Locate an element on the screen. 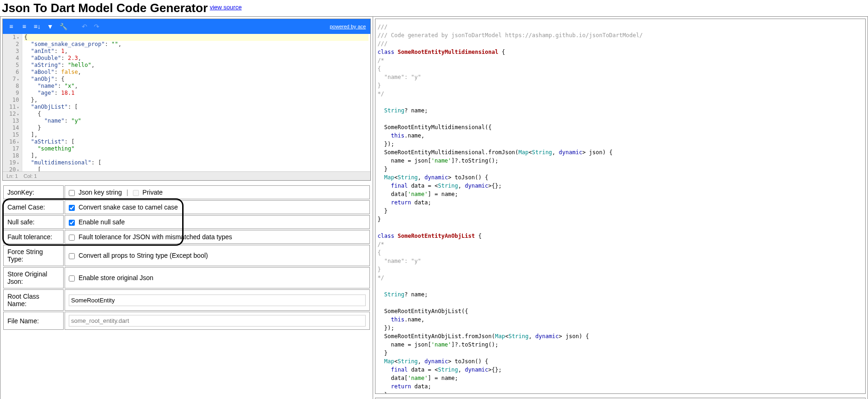  checkbox-force is located at coordinates (72, 256).